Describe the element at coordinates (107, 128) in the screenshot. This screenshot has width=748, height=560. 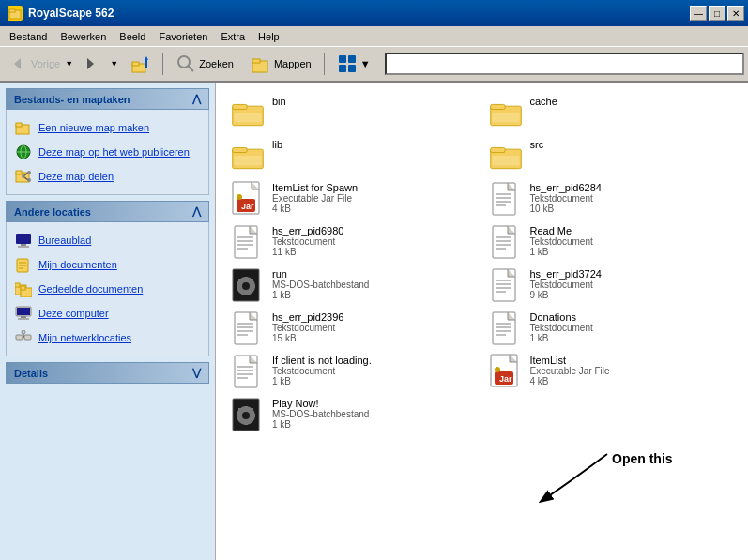
I see `sidebar-new-folder: Een nieuwe map maken` at that location.